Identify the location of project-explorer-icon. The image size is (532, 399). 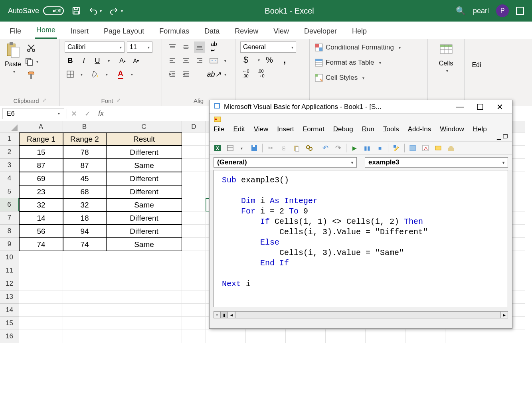
(413, 148).